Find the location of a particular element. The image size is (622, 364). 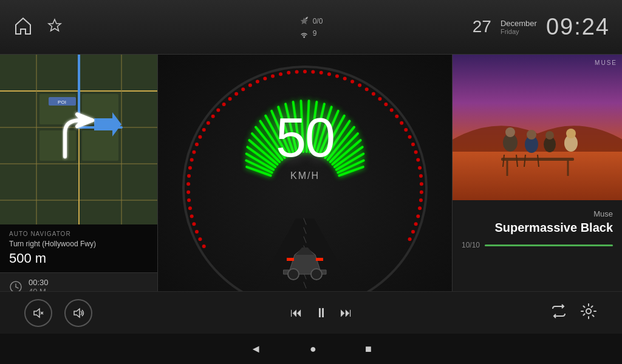

nav-instruction: Turn right (Hollywood Fwy) is located at coordinates (79, 244).